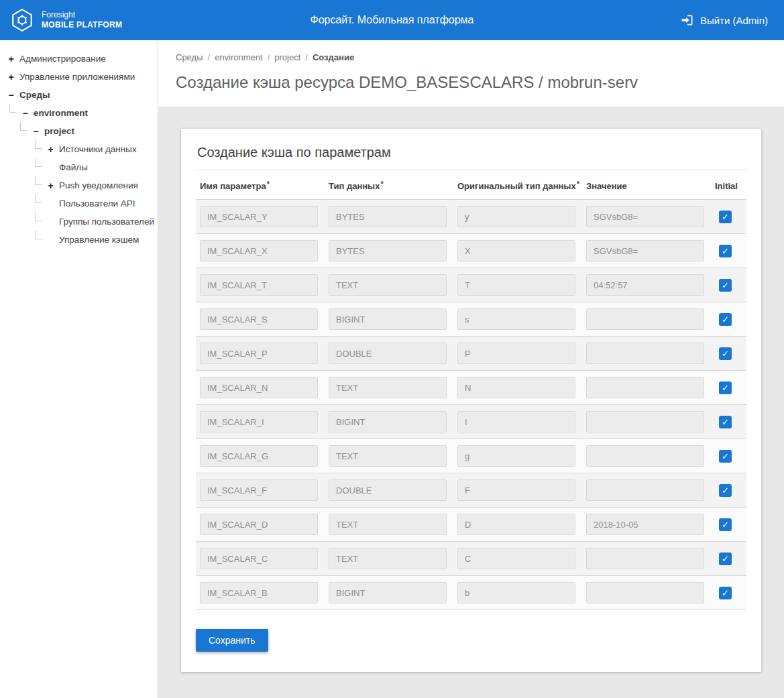 This screenshot has width=784, height=698. Describe the element at coordinates (233, 186) in the screenshot. I see `column-label: Имя параметра` at that location.